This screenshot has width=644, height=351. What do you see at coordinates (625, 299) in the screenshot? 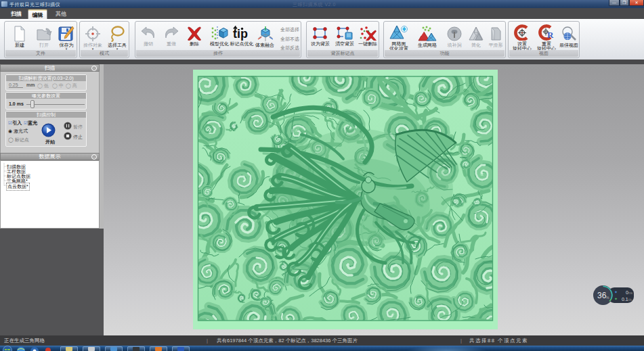
I see `svg-text: 0.1` at bounding box center [625, 299].